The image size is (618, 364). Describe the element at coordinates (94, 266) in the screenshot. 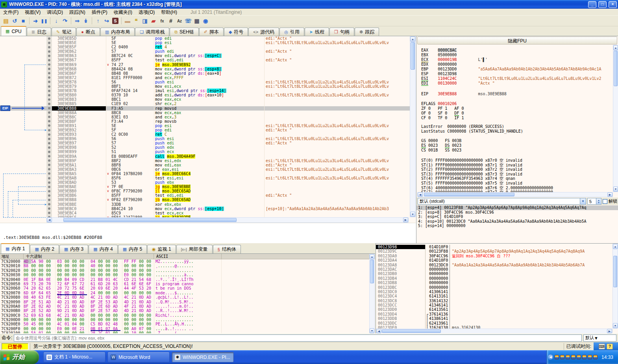

I see `hex-byte: 40` at that location.